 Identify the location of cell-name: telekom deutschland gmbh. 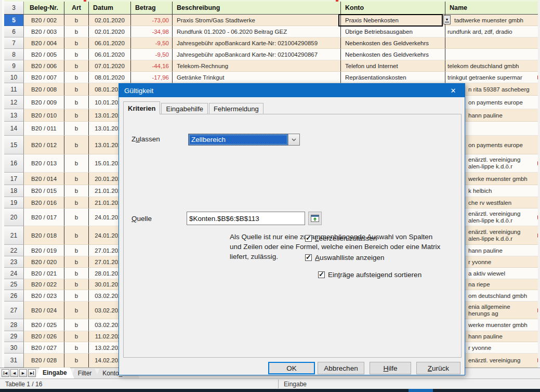
(492, 66).